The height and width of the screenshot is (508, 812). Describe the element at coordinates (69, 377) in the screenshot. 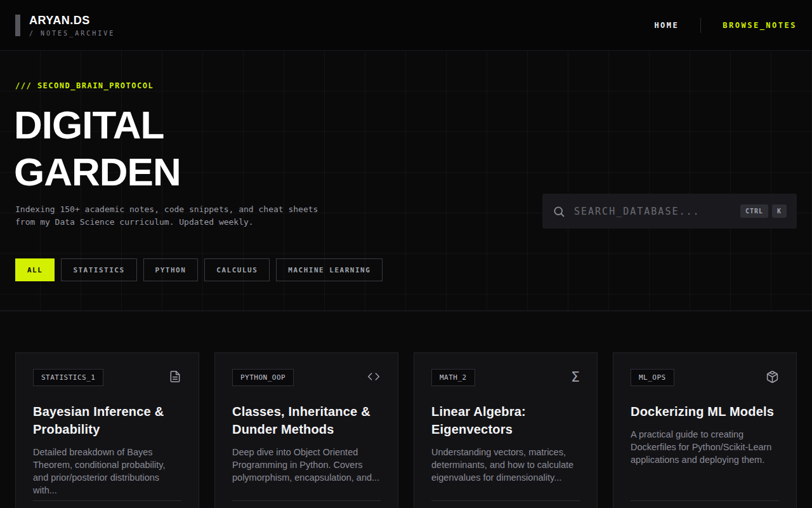

I see `card-tag: STATISTICS_1` at that location.